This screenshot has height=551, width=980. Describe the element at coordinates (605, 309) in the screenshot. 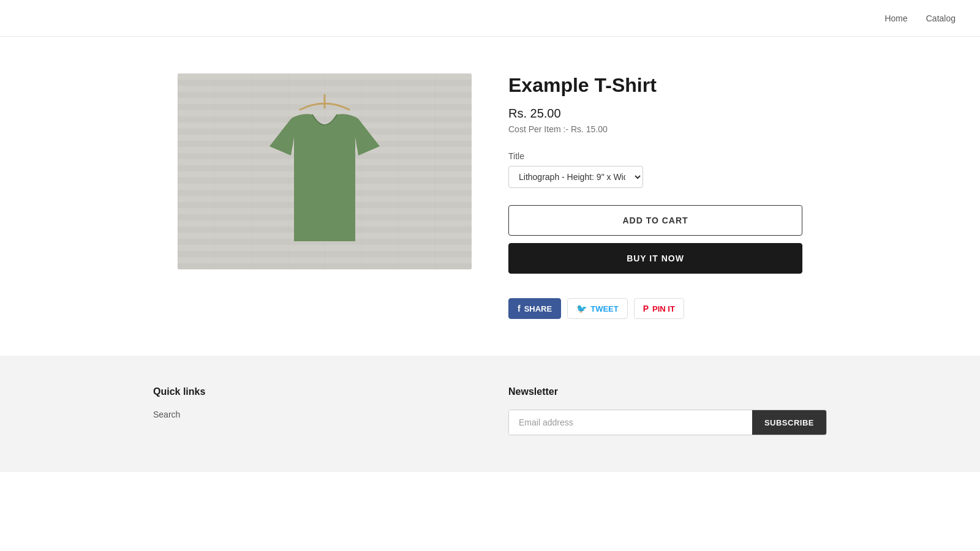

I see `twitter-share-label: TWEET` at that location.